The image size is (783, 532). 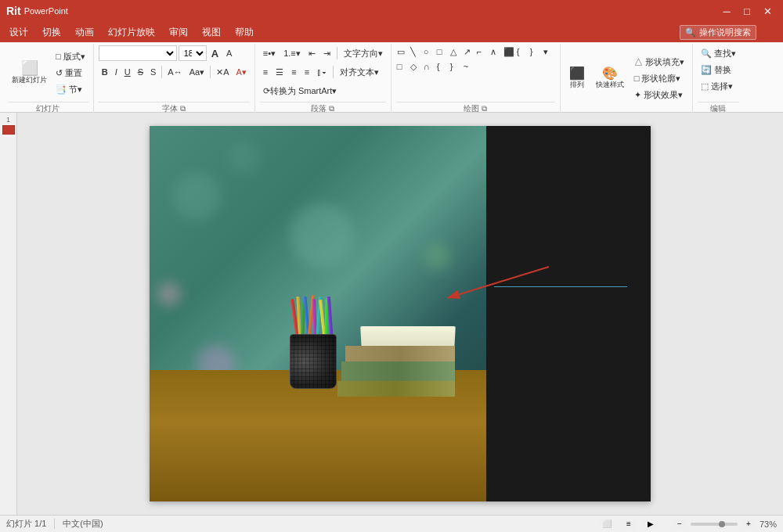 I want to click on shape-r2-button: □, so click(x=402, y=66).